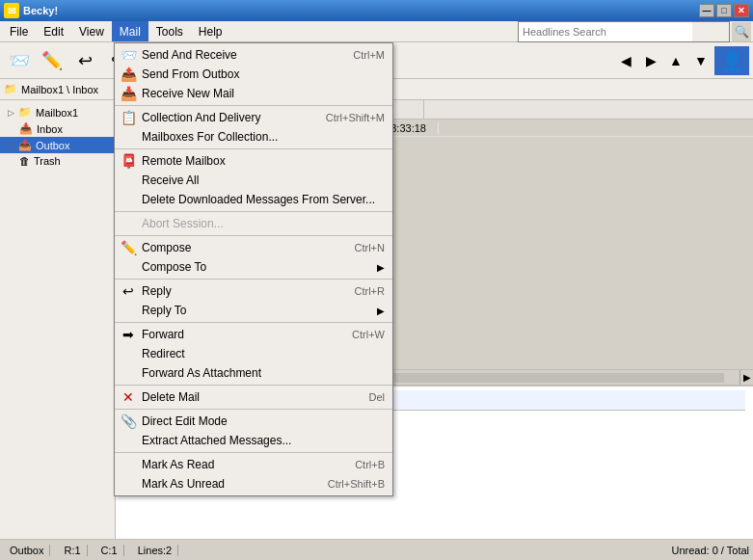 This screenshot has height=560, width=753. Describe the element at coordinates (368, 334) in the screenshot. I see `forward-shortcut: Ctrl+W` at that location.